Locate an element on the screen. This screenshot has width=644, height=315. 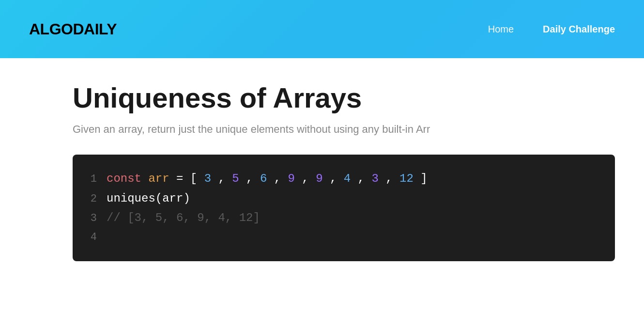
code-content-1: const arr = [ 3 , 5 , 6 , 9 , 9 , 4 , 3 … is located at coordinates (267, 179).